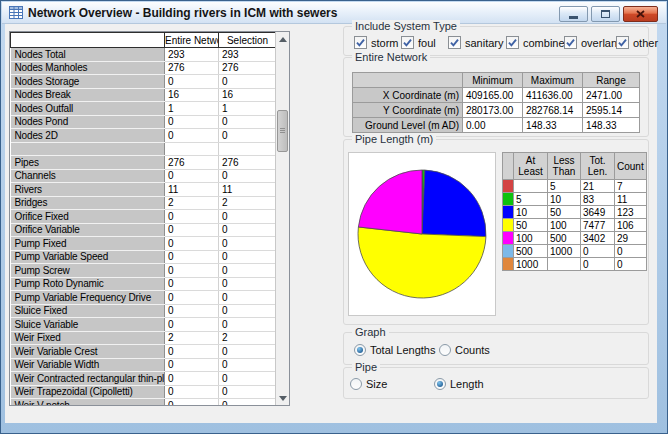 The image size is (668, 434). Describe the element at coordinates (88, 244) in the screenshot. I see `summary-row-label: Pump Fixed` at that location.